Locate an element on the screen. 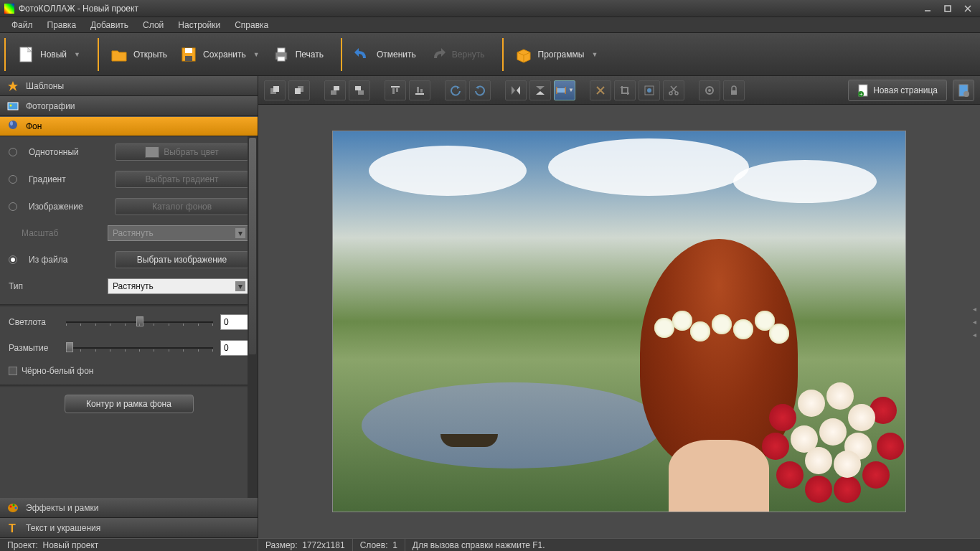  close-button is located at coordinates (968, 9).